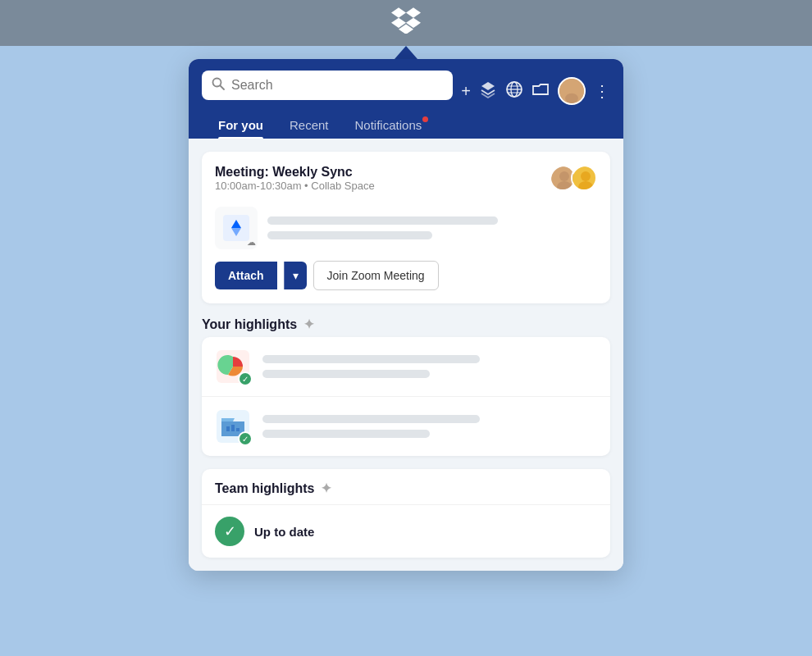 The height and width of the screenshot is (656, 812). Describe the element at coordinates (406, 489) in the screenshot. I see `team-highlights-label: Team highlights ✦` at that location.